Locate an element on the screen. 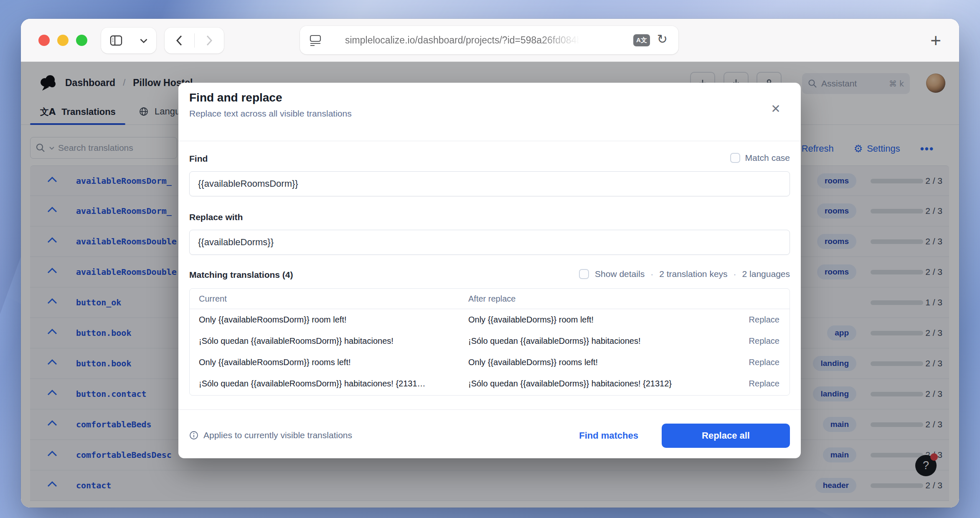  nav-controls is located at coordinates (194, 41).